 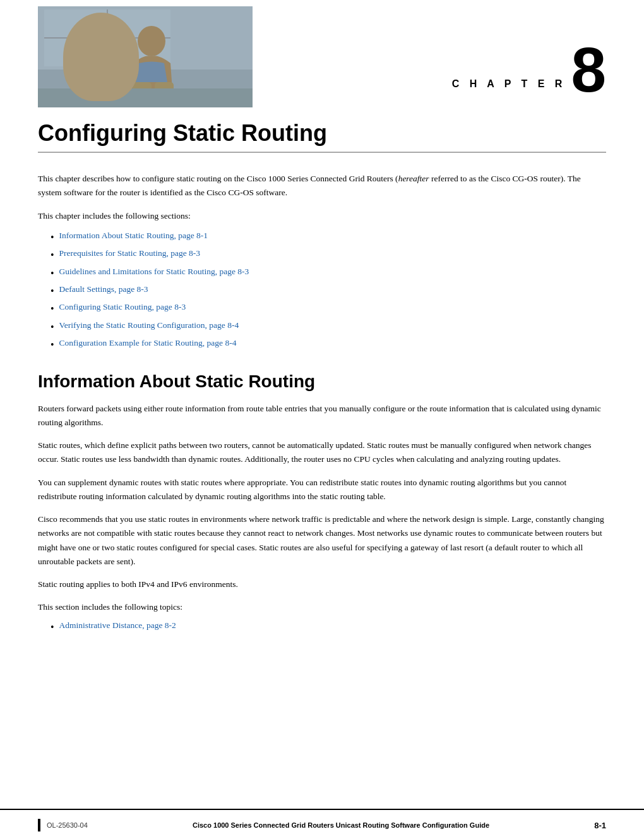 I want to click on footer-page-number: 8-1, so click(x=600, y=825).